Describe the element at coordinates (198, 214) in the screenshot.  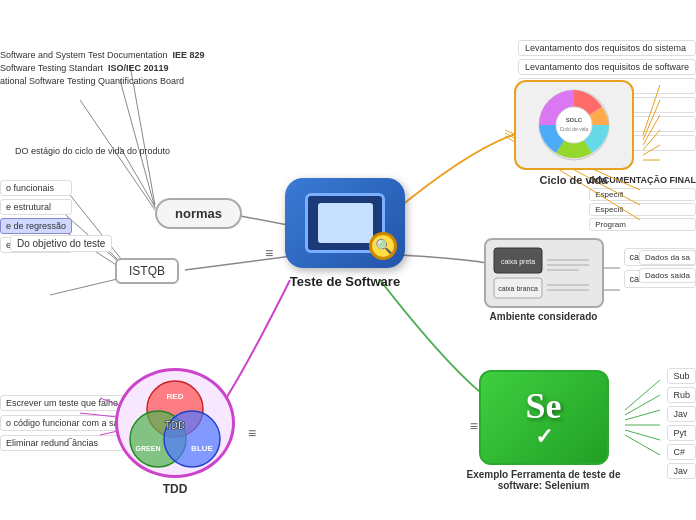
I see `normas-label: normas` at that location.